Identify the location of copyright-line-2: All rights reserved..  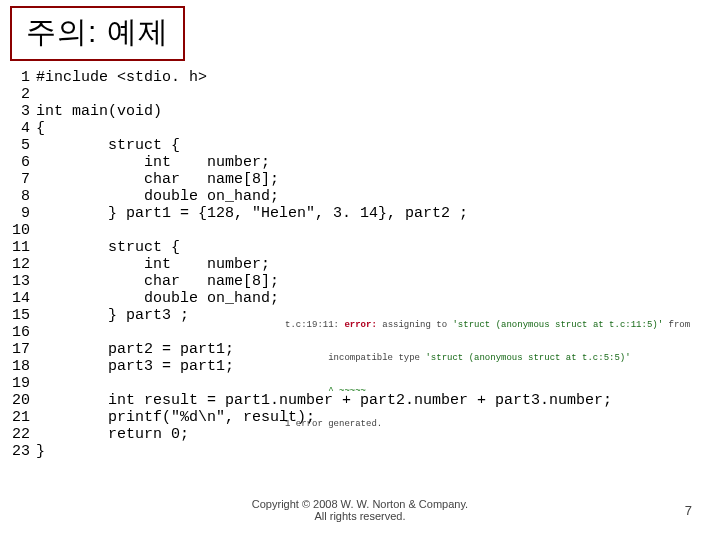
(360, 516).